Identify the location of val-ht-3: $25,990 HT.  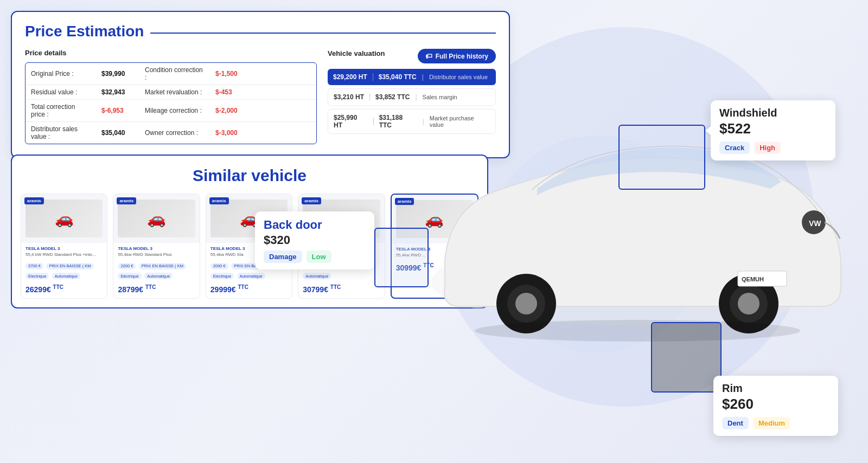
(350, 121).